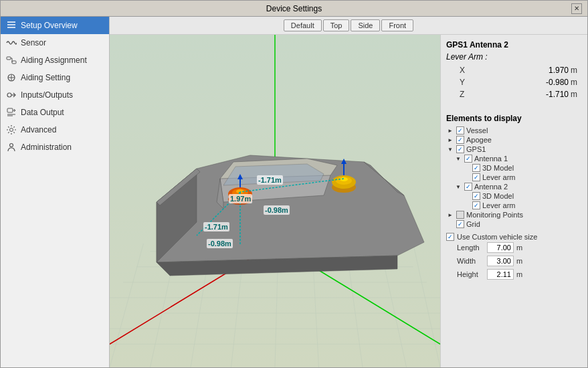  I want to click on dim-length-label: Length, so click(472, 248).